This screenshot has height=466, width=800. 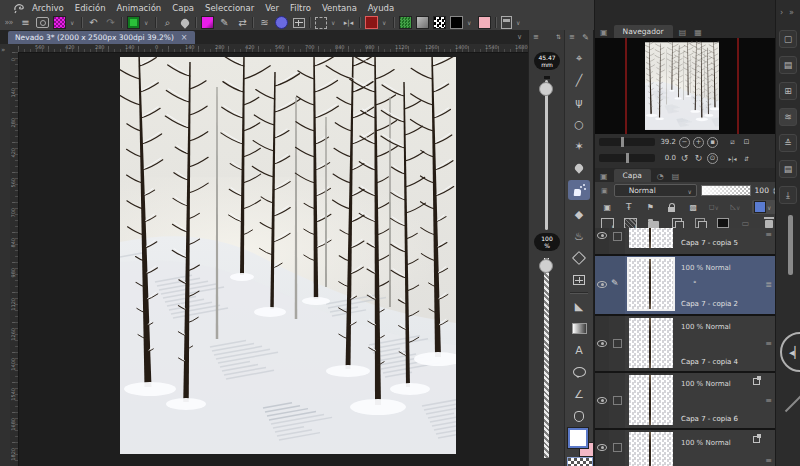 I want to click on tool-menu-icon: ≡, so click(x=572, y=39).